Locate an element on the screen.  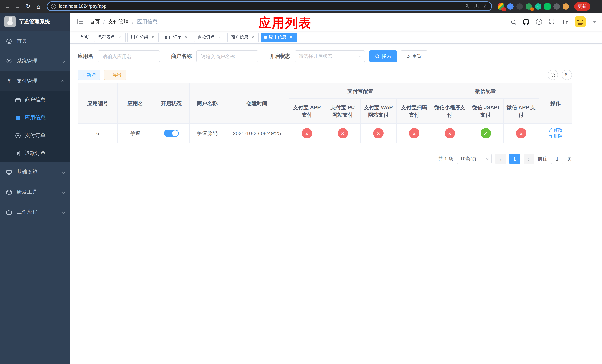
extension-icon-1: 10 is located at coordinates (501, 6).